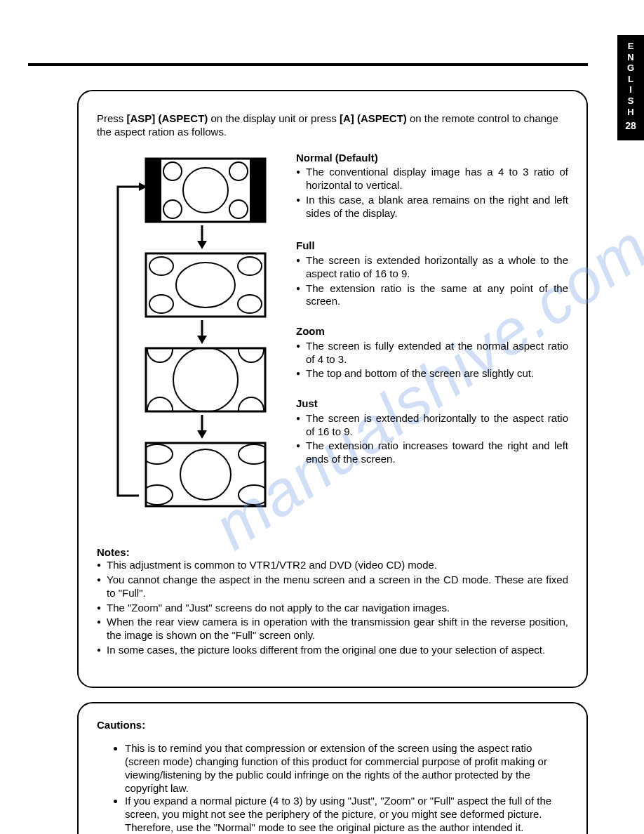 The image size is (644, 834). Describe the element at coordinates (630, 112) in the screenshot. I see `tab-letter: H` at that location.